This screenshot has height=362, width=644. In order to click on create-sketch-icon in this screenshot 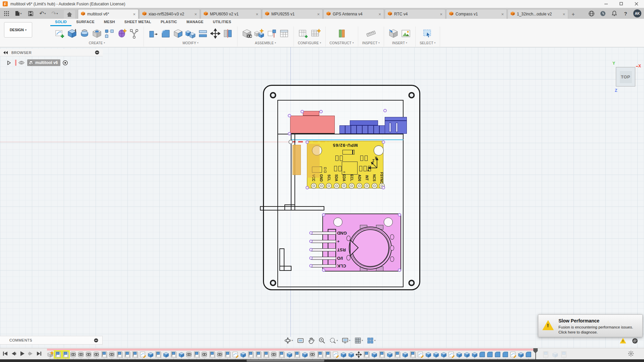, I will do `click(60, 34)`.